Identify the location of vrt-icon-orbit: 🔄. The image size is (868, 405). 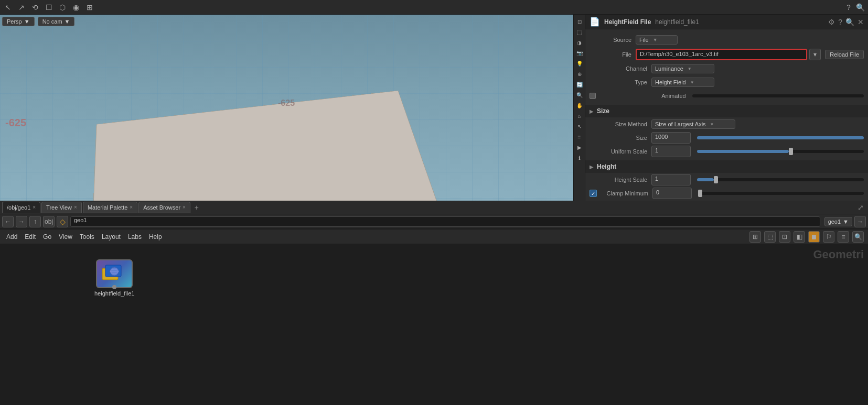
(580, 84).